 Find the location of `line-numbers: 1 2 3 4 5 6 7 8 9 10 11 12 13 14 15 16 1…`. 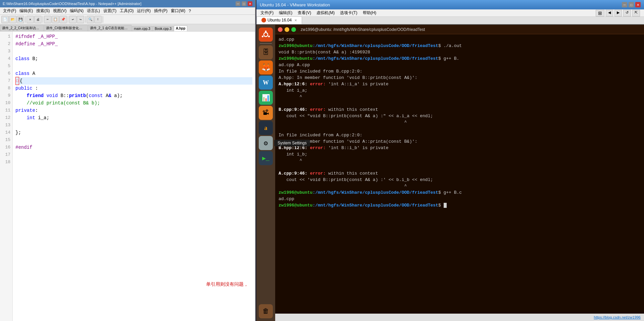

line-numbers: 1 2 3 4 5 6 7 8 9 10 11 12 13 14 15 16 1… is located at coordinates (6, 176).